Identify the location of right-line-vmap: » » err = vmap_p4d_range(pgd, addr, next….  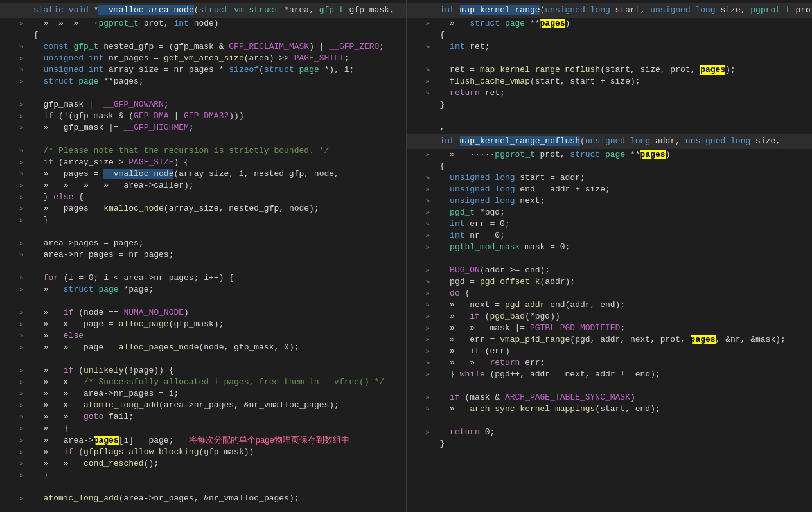
(610, 340).